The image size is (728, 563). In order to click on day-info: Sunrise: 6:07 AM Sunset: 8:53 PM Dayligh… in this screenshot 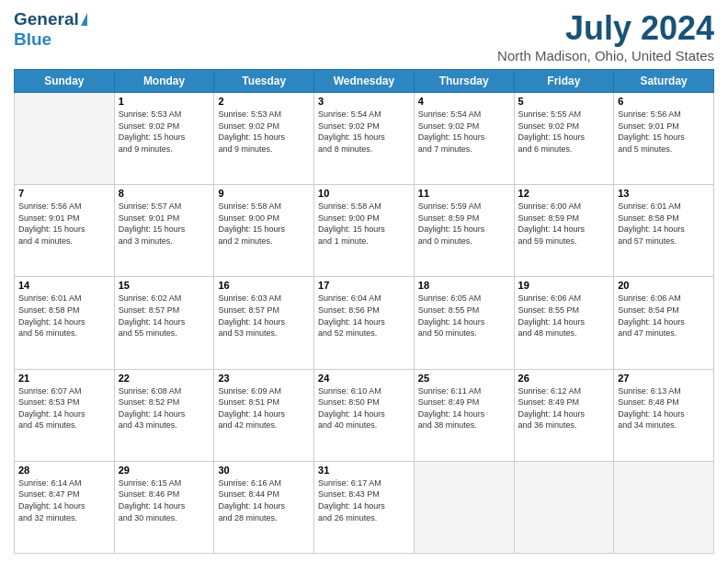, I will do `click(64, 408)`.